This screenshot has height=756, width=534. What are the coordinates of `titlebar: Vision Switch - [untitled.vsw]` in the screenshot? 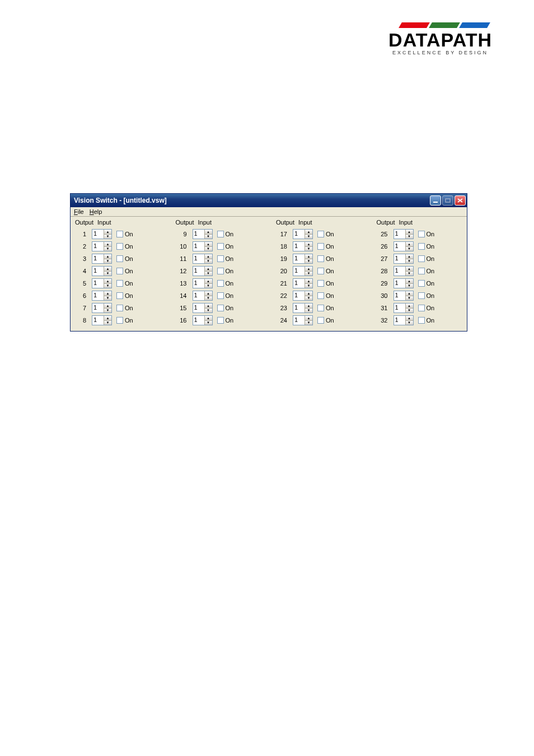 It's located at (269, 200).